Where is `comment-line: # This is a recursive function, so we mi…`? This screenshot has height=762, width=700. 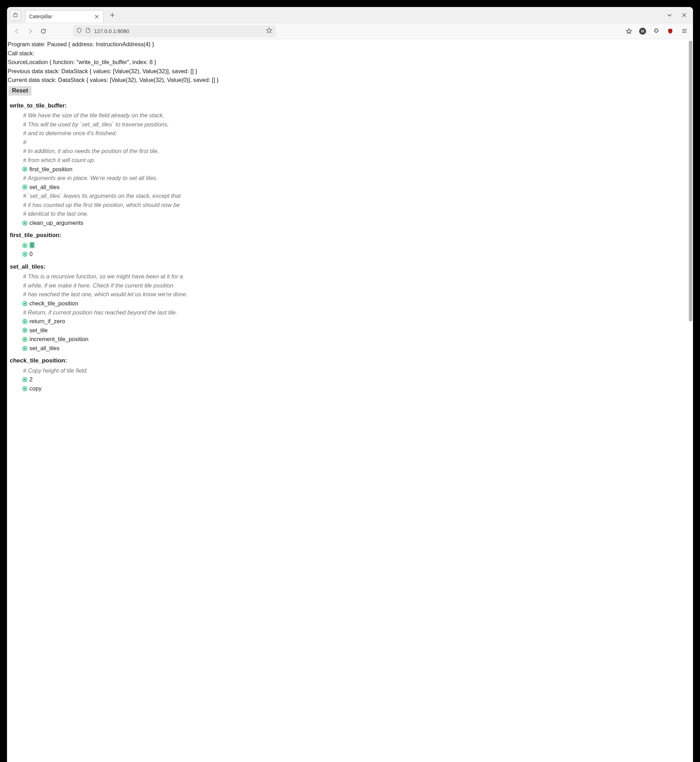
comment-line: # This is a recursive function, so we mi… is located at coordinates (346, 277).